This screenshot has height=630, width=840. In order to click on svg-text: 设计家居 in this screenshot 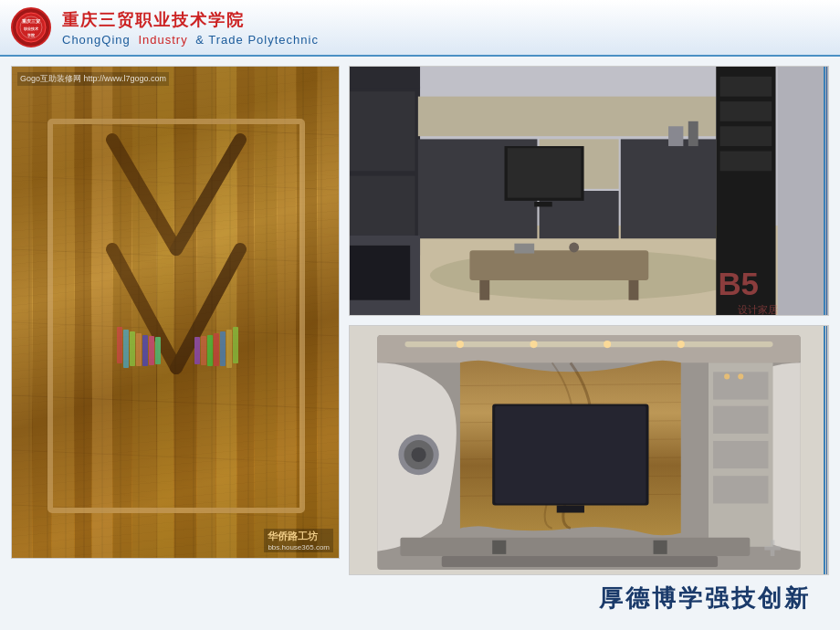, I will do `click(758, 310)`.